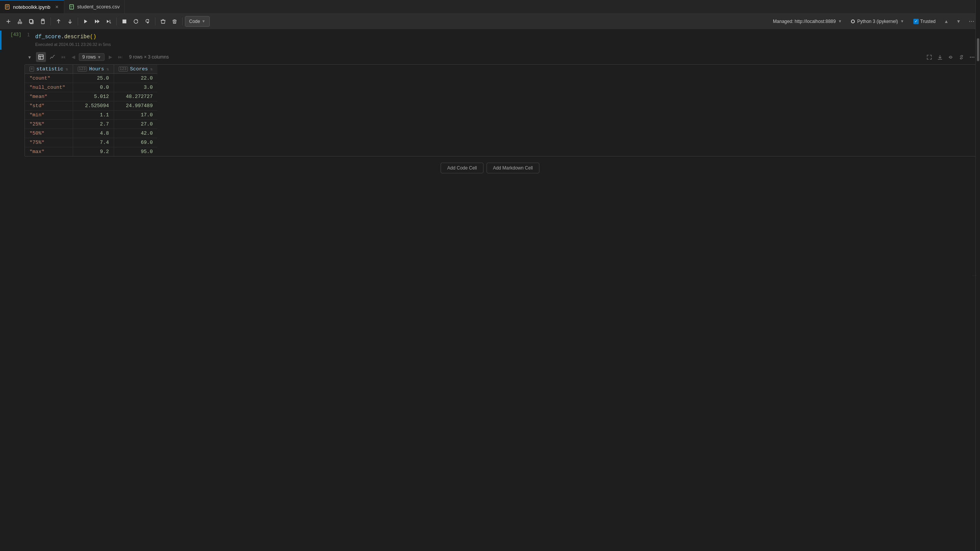 The height and width of the screenshot is (551, 980). What do you see at coordinates (110, 57) in the screenshot?
I see `next-page-button: ▶` at bounding box center [110, 57].